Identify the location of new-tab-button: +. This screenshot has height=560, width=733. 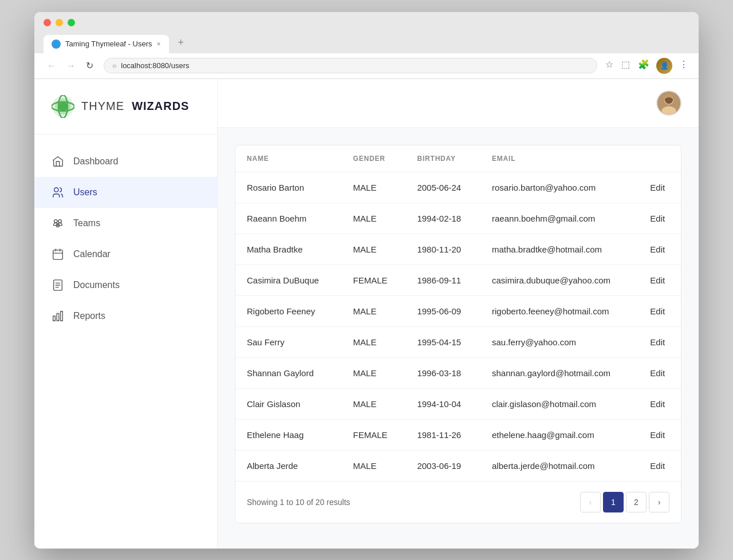
(181, 42).